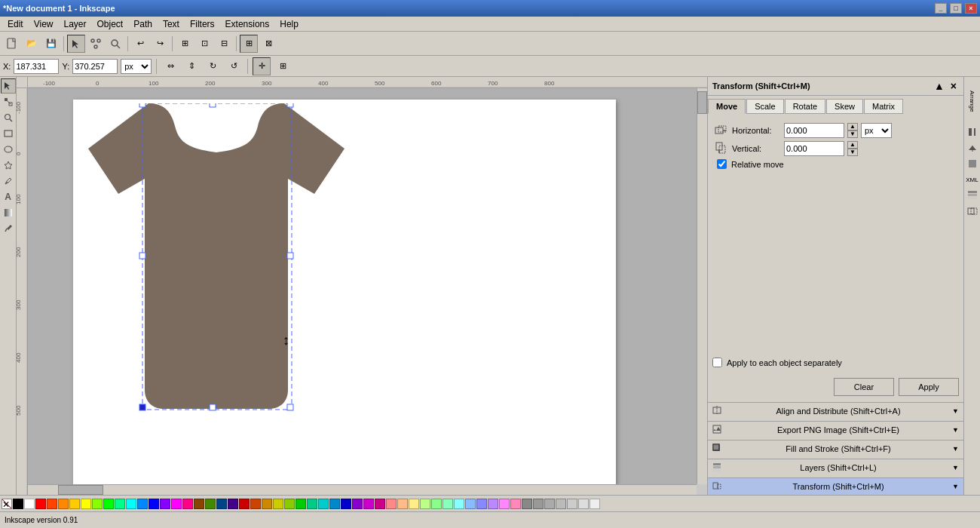 Image resolution: width=980 pixels, height=528 pixels. I want to click on close-button: ×, so click(971, 8).